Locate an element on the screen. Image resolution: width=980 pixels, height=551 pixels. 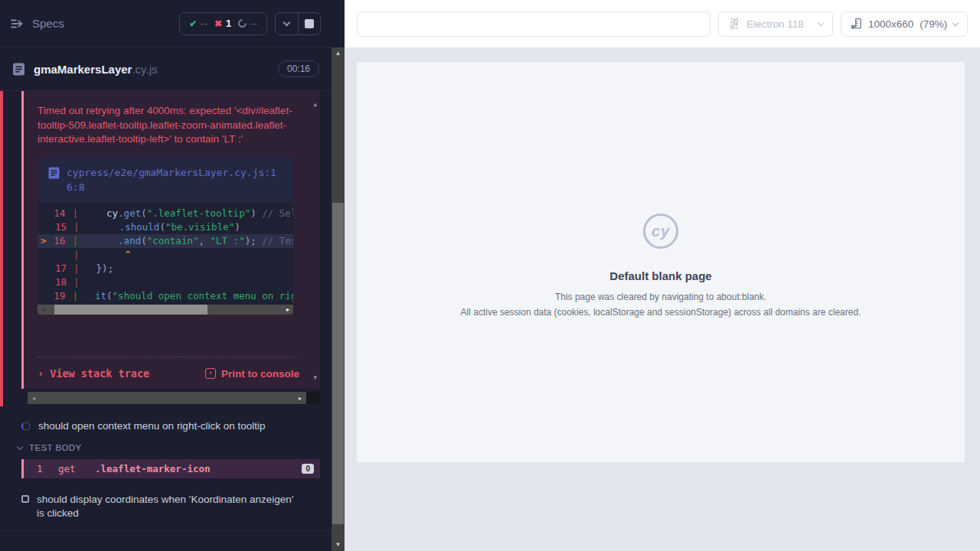
error-message: Timed out retrying after 4000ms: expecte… is located at coordinates (168, 126).